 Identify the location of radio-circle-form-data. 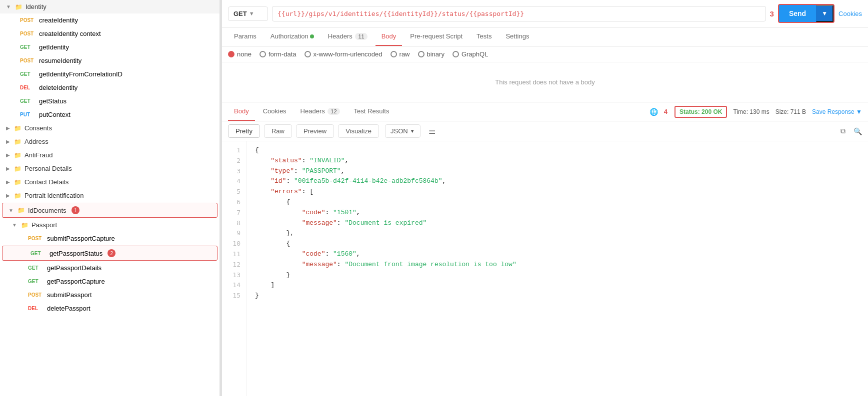
(263, 54).